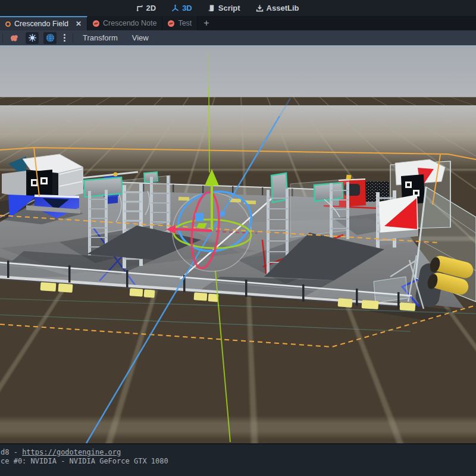 This screenshot has height=476, width=476. Describe the element at coordinates (32, 38) in the screenshot. I see `preview-sunlight-button` at that location.